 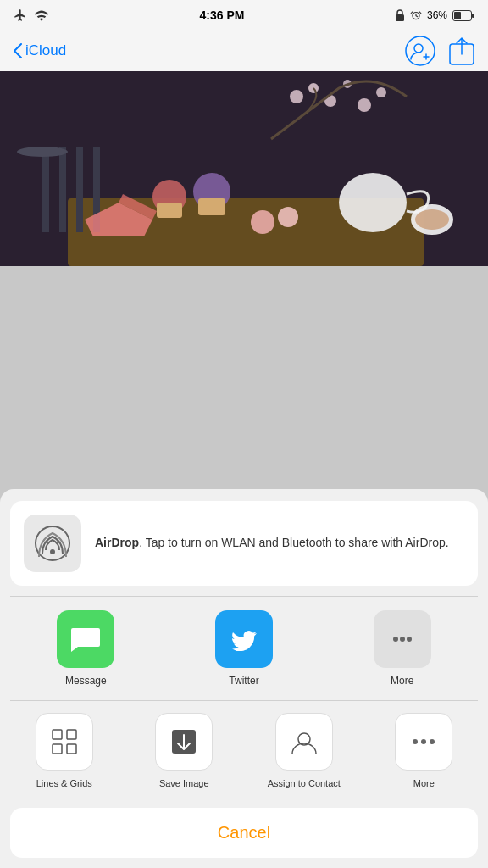 What do you see at coordinates (86, 639) in the screenshot?
I see `message-icon` at bounding box center [86, 639].